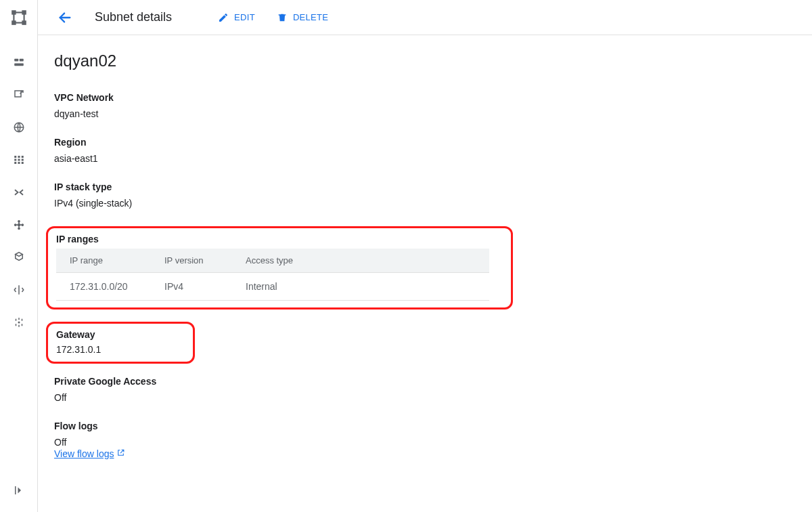 This screenshot has height=512, width=812. What do you see at coordinates (433, 61) in the screenshot?
I see `subnet-name: dqyan02` at bounding box center [433, 61].